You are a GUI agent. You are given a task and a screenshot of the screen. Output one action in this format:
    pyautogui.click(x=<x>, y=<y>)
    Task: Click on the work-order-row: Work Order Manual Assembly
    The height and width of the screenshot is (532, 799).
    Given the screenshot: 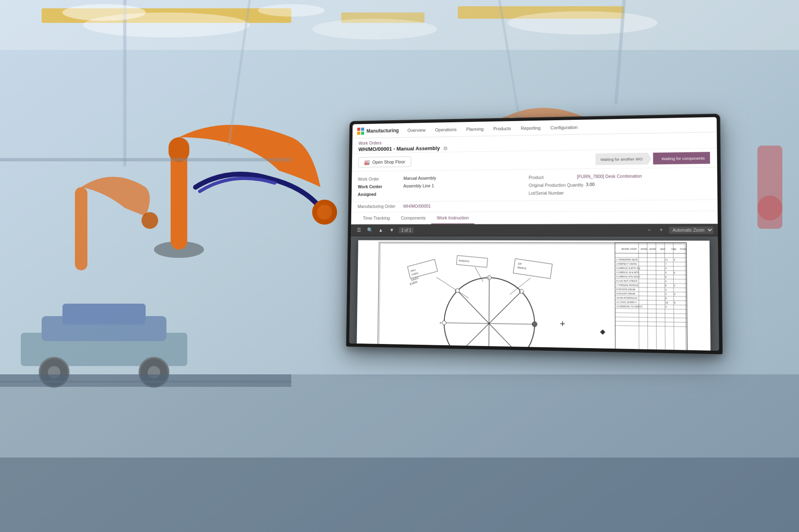 What is the action you would take?
    pyautogui.click(x=443, y=178)
    